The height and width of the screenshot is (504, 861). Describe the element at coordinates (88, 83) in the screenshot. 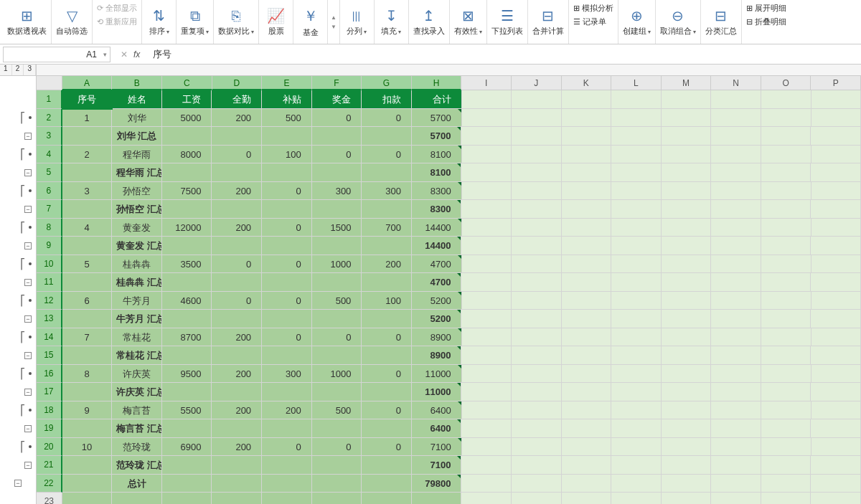

I see `column-header-A: A` at that location.